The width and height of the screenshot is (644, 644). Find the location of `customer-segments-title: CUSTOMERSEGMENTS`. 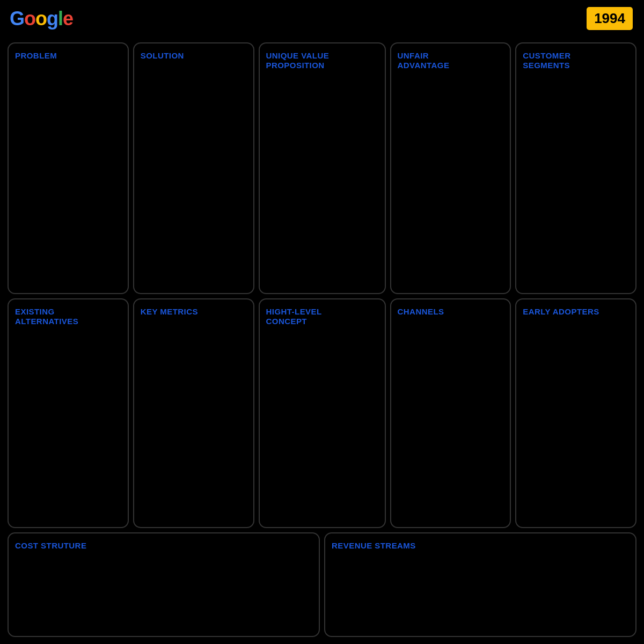

customer-segments-title: CUSTOMERSEGMENTS is located at coordinates (576, 61).